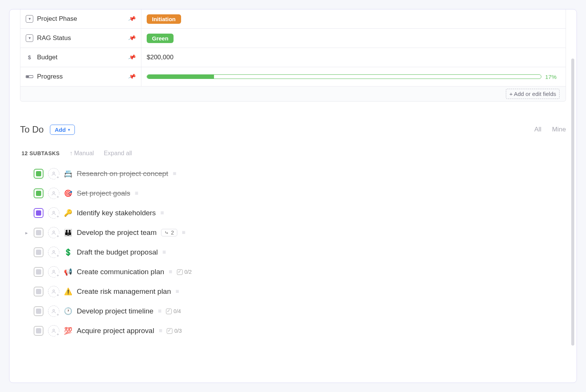 Image resolution: width=586 pixels, height=392 pixels. Describe the element at coordinates (118, 153) in the screenshot. I see `expand-all-button: Expand all` at that location.